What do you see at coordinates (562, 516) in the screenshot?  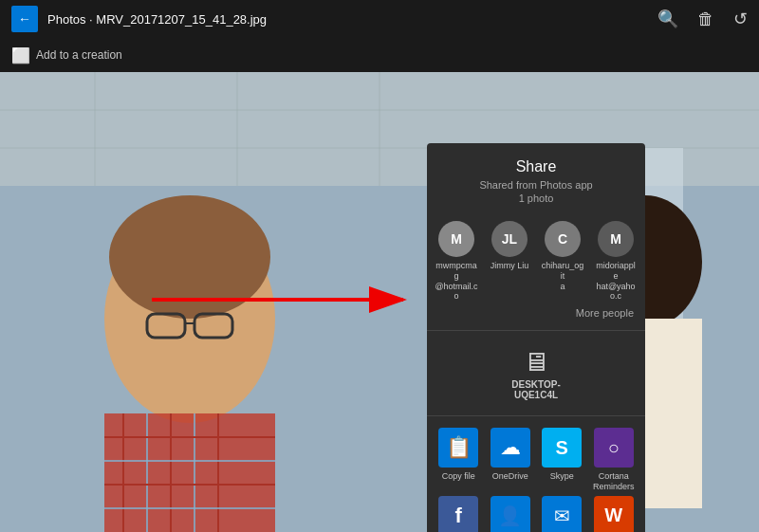 I see `mail-icon: ✉` at bounding box center [562, 516].